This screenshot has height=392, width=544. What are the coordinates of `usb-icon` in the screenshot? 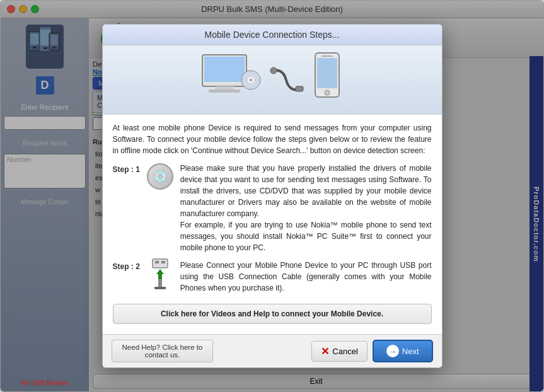 It's located at (160, 274).